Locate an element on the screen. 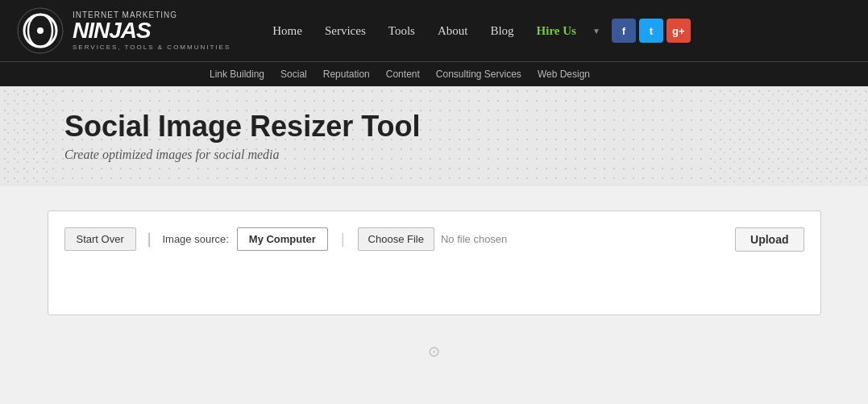 The height and width of the screenshot is (404, 868). subnav-consulting: Consulting Services is located at coordinates (479, 74).